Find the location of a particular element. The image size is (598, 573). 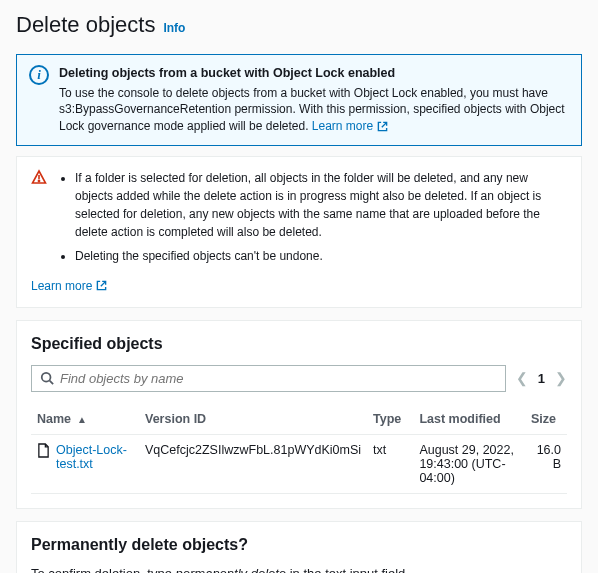

info-link: Info is located at coordinates (174, 28).